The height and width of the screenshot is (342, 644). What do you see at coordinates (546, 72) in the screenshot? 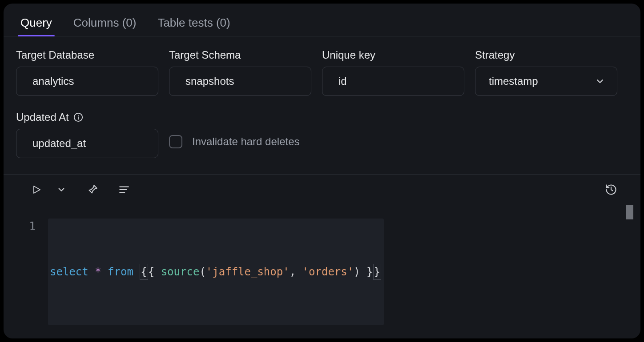
I see `field-strategy: Strategy timestamp` at bounding box center [546, 72].